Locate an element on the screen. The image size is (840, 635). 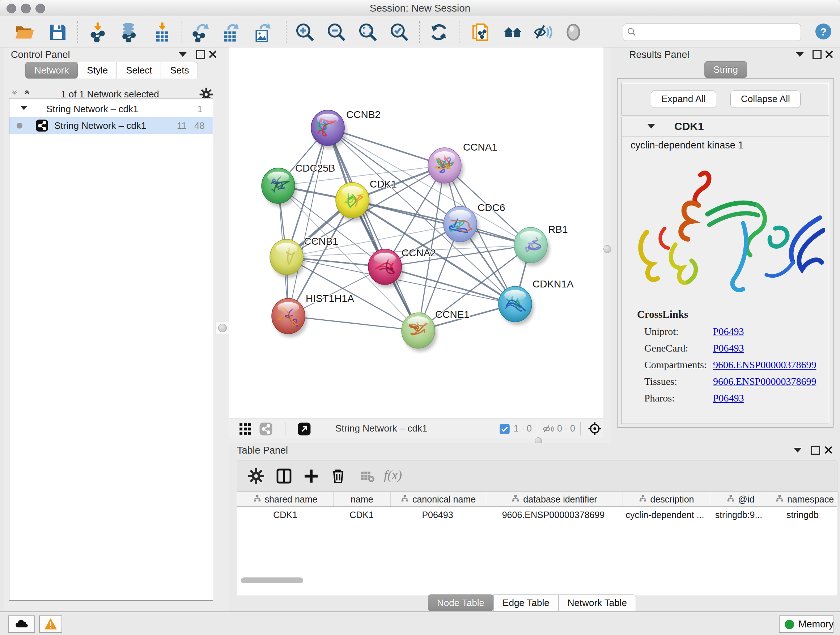
left-splitter is located at coordinates (223, 329).